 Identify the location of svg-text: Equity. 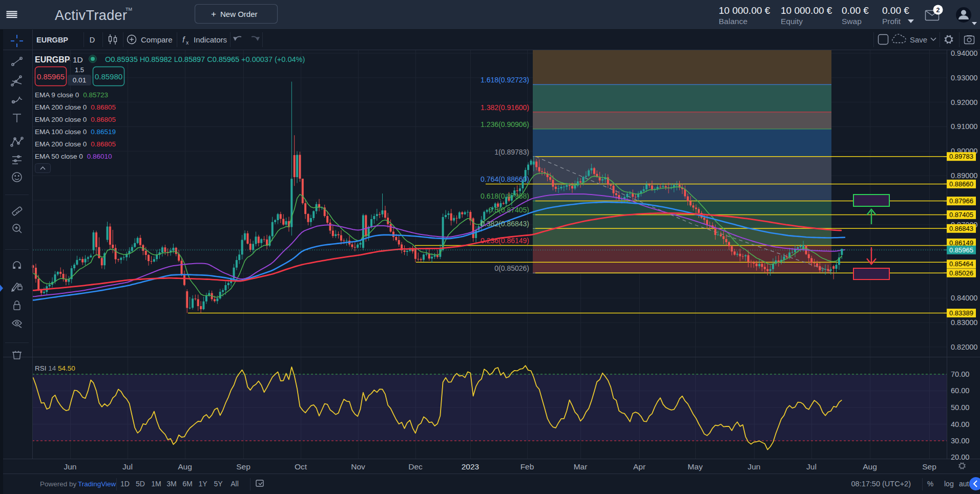
(792, 22).